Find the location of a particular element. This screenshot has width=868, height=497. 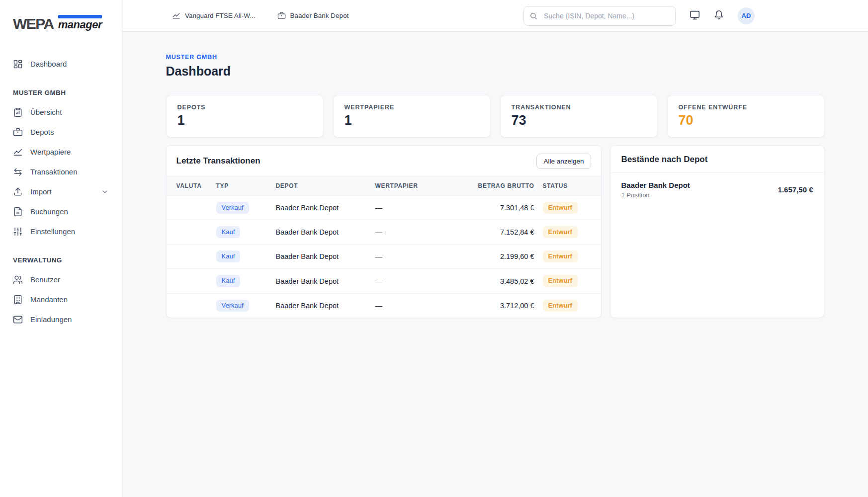

quick-link-baader-bank-depot: Baader Bank Depot is located at coordinates (313, 16).